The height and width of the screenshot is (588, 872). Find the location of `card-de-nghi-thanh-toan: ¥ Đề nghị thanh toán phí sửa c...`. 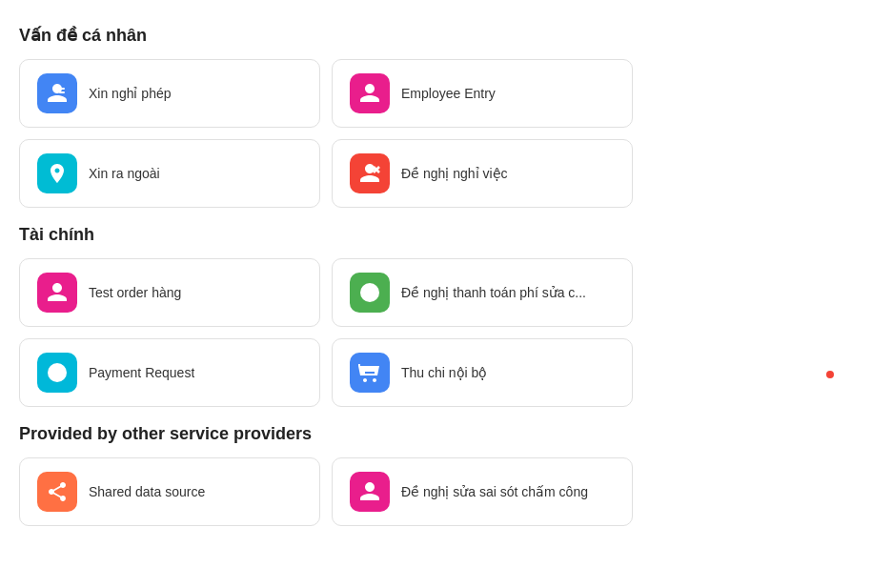

card-de-nghi-thanh-toan: ¥ Đề nghị thanh toán phí sửa c... is located at coordinates (482, 293).